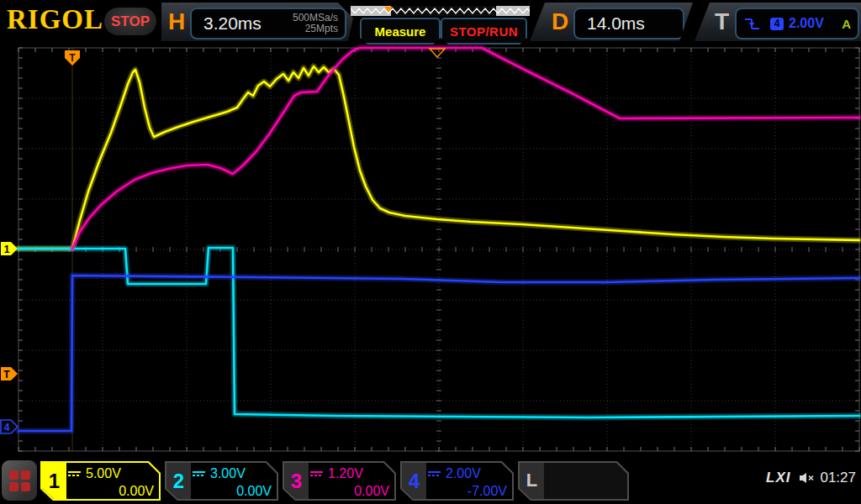 Image resolution: width=861 pixels, height=504 pixels. I want to click on marker-4: 4, so click(9, 427).